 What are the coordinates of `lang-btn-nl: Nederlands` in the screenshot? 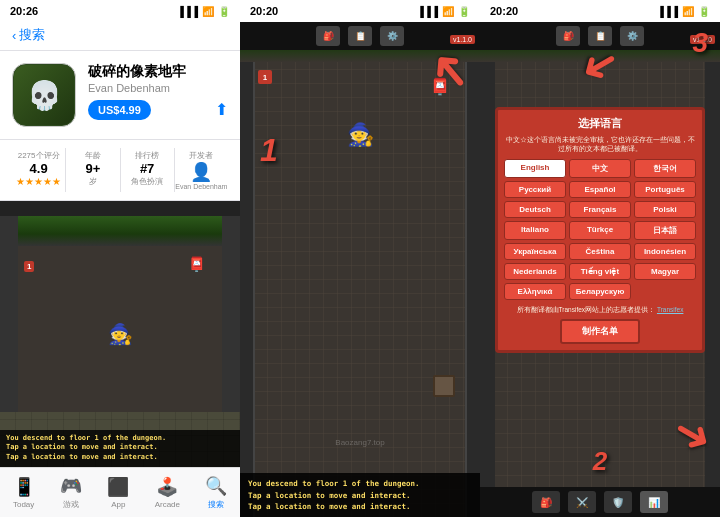 It's located at (535, 272).